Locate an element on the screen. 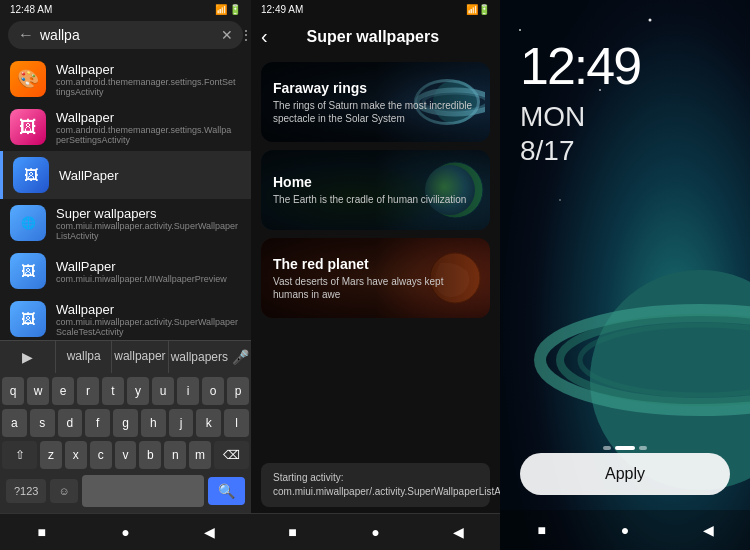 This screenshot has height=550, width=750. preview-date-num: 8/17 is located at coordinates (552, 151).